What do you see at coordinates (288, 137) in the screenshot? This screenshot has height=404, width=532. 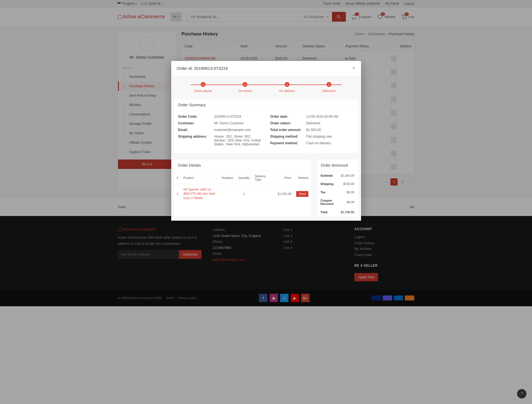 I see `lbl-shipmethod: Shipping method:` at bounding box center [288, 137].